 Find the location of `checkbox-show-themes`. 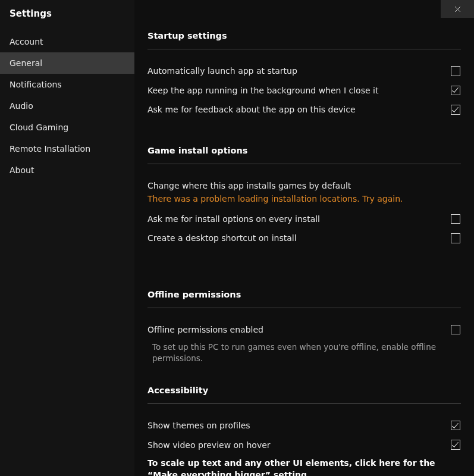

checkbox-show-themes is located at coordinates (456, 426).